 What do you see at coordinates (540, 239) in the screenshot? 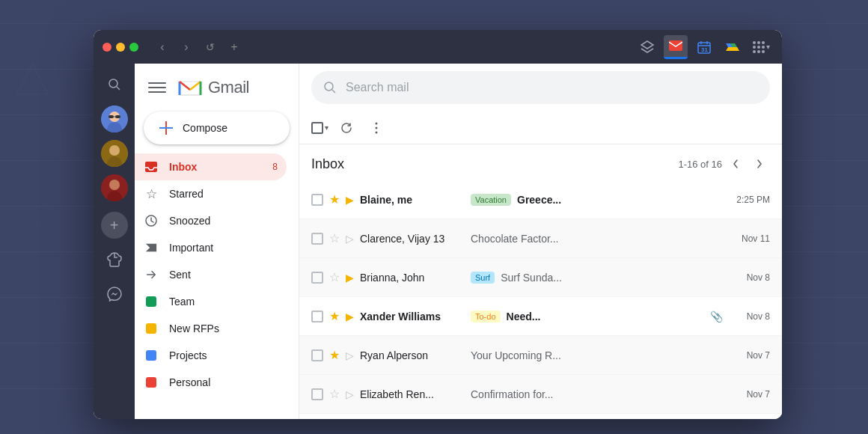
I see `email-row: ☆ ▷ Clarence, Vijay 13 Chocolate Factor.…` at bounding box center [540, 239].